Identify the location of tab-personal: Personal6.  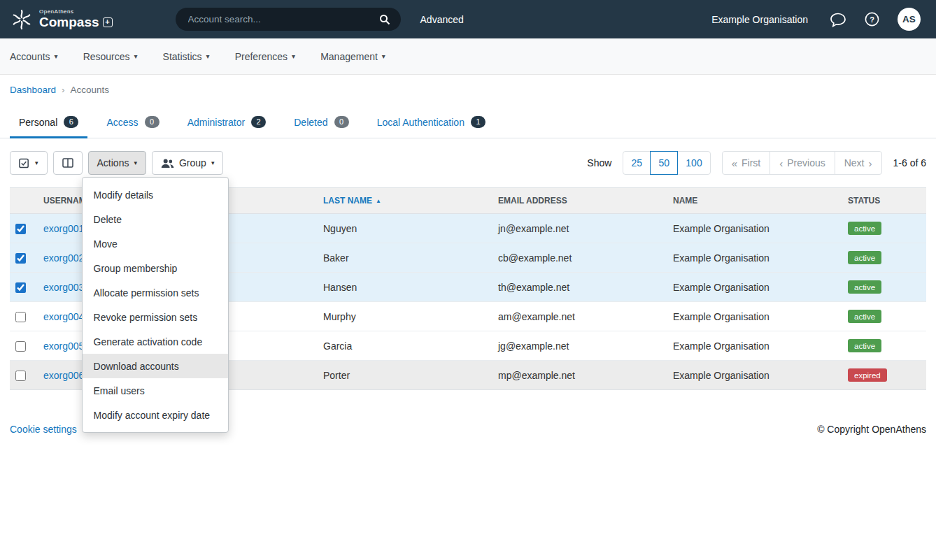
(49, 127).